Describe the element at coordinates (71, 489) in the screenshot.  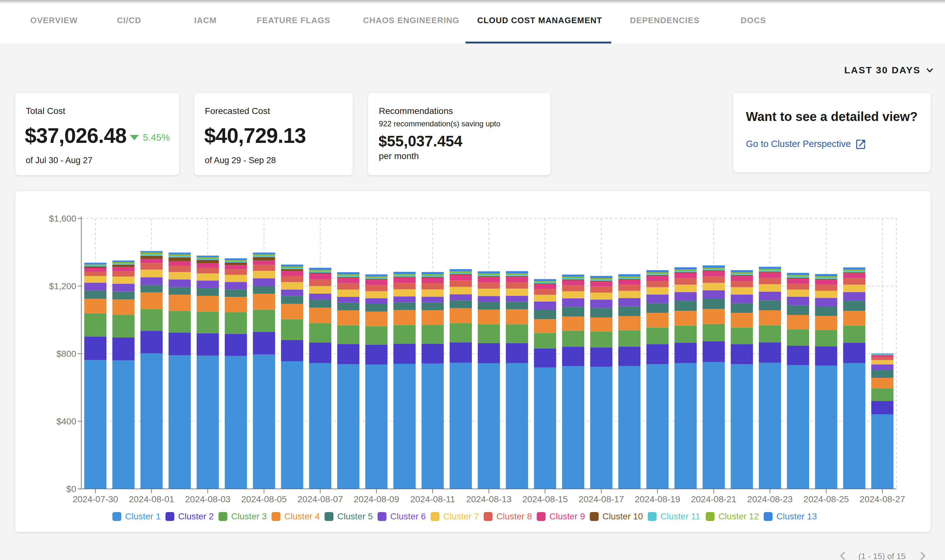
I see `svg-text: $0` at that location.